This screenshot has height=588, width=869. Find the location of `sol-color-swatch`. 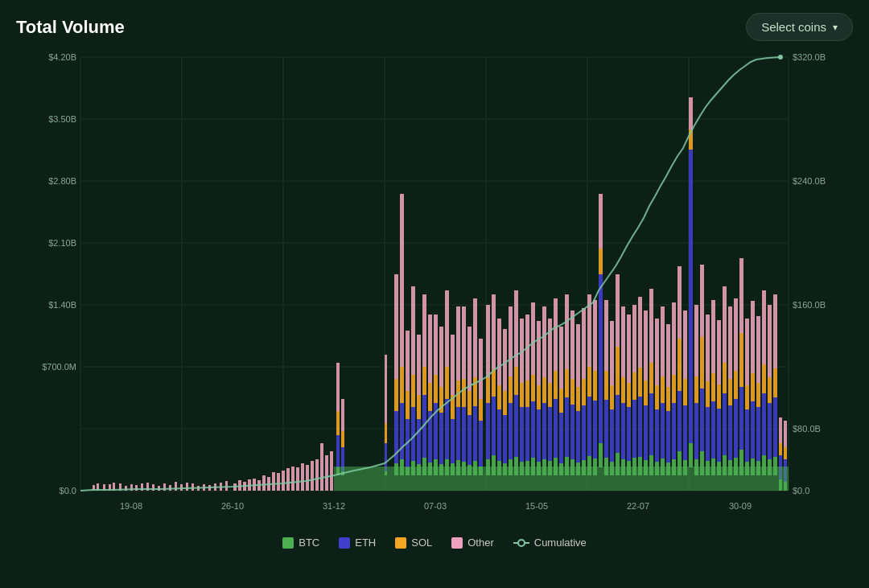

sol-color-swatch is located at coordinates (401, 543).